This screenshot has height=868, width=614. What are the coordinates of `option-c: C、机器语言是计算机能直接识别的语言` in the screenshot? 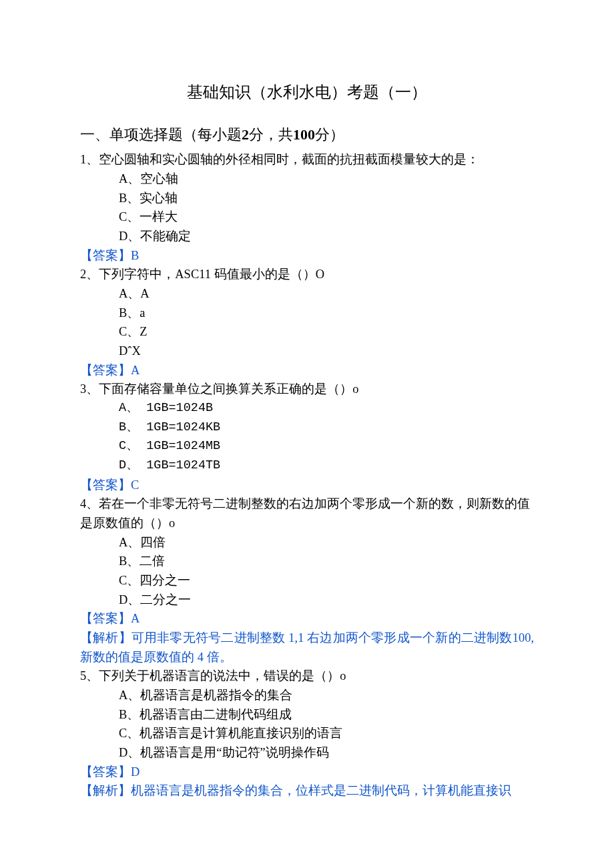 It's located at (326, 734).